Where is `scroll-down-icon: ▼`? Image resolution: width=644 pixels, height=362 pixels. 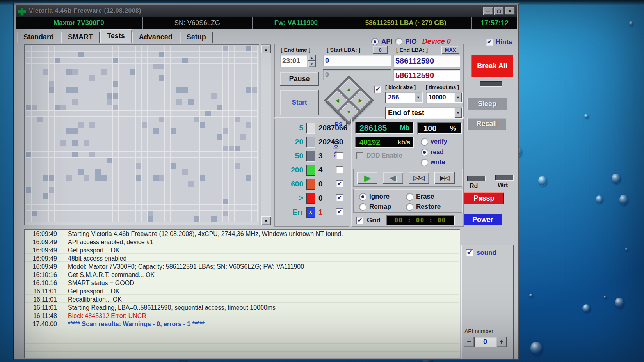 scroll-down-icon: ▼ is located at coordinates (266, 221).